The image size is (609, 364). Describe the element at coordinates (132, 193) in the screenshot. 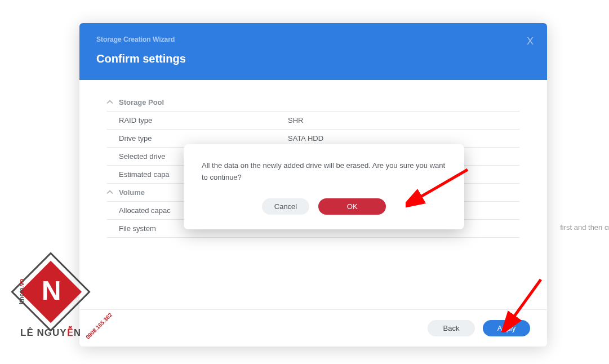

I see `section-label: Volume` at that location.